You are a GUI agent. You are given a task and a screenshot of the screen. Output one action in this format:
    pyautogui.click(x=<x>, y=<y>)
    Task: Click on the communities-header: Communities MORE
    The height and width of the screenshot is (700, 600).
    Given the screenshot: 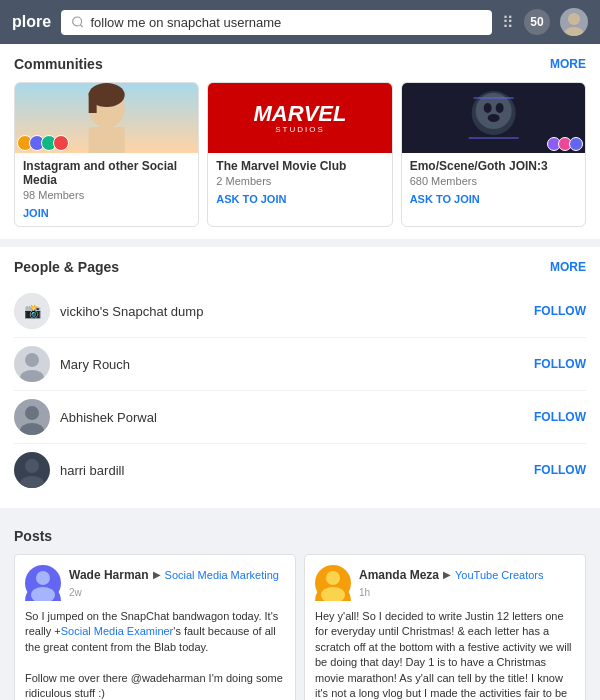 What is the action you would take?
    pyautogui.click(x=300, y=64)
    